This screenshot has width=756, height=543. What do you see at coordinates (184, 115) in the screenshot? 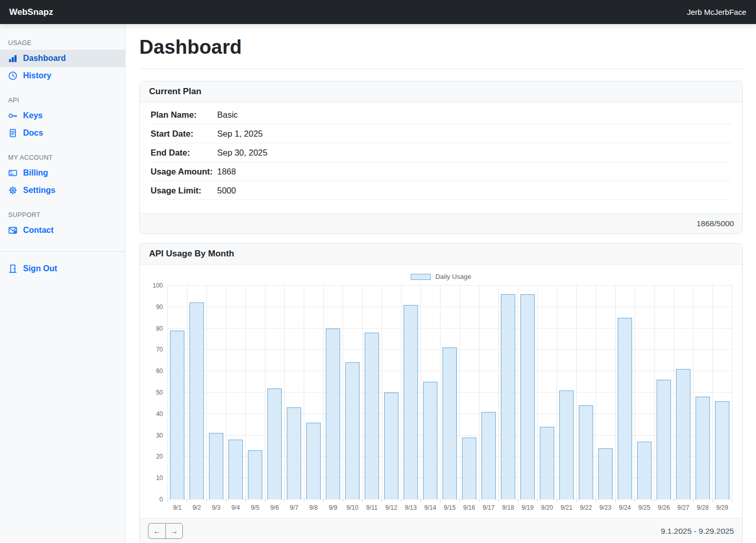
I see `plan-row-label: Plan Name:` at bounding box center [184, 115].